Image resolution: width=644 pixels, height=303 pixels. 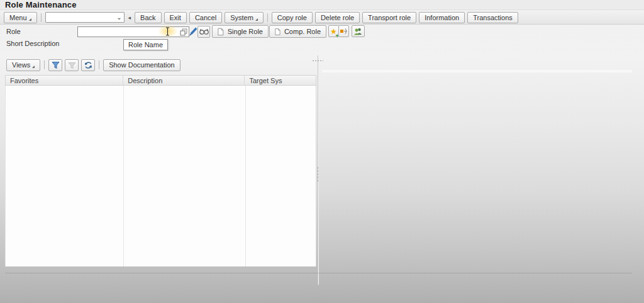 I want to click on glasses-icon, so click(x=204, y=31).